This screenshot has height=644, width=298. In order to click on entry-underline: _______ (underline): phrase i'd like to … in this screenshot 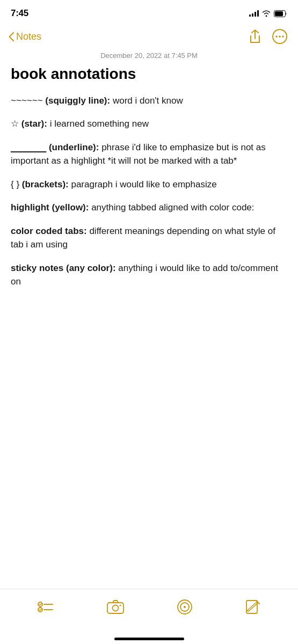, I will do `click(149, 155)`.